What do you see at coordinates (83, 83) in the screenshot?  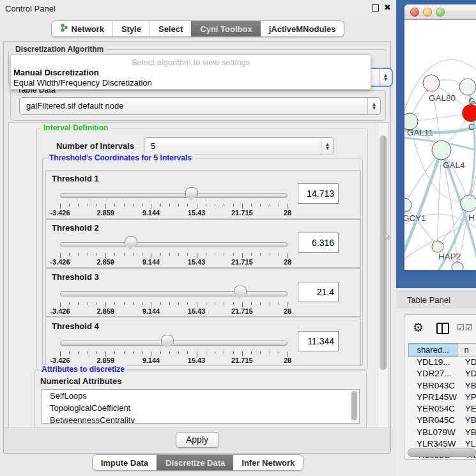 I see `algorithm-option-equal-width: Equal Width/Frequency Discretization` at bounding box center [83, 83].